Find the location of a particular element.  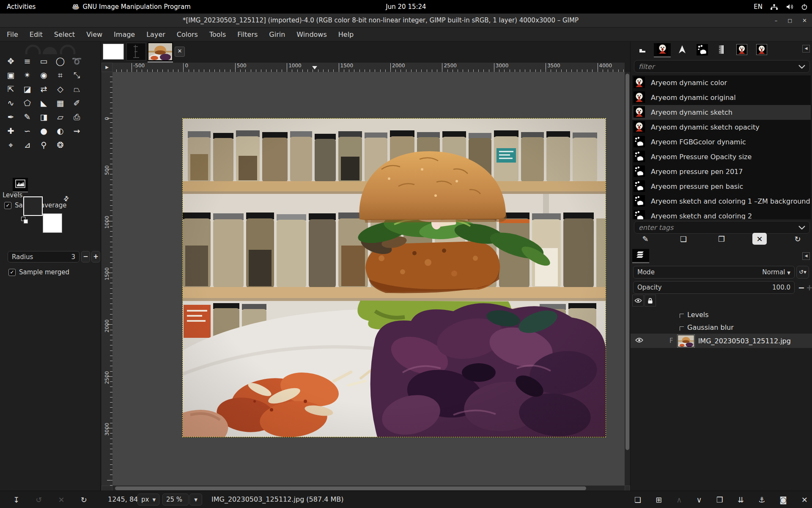

add-mask-button: ◙ is located at coordinates (783, 500).